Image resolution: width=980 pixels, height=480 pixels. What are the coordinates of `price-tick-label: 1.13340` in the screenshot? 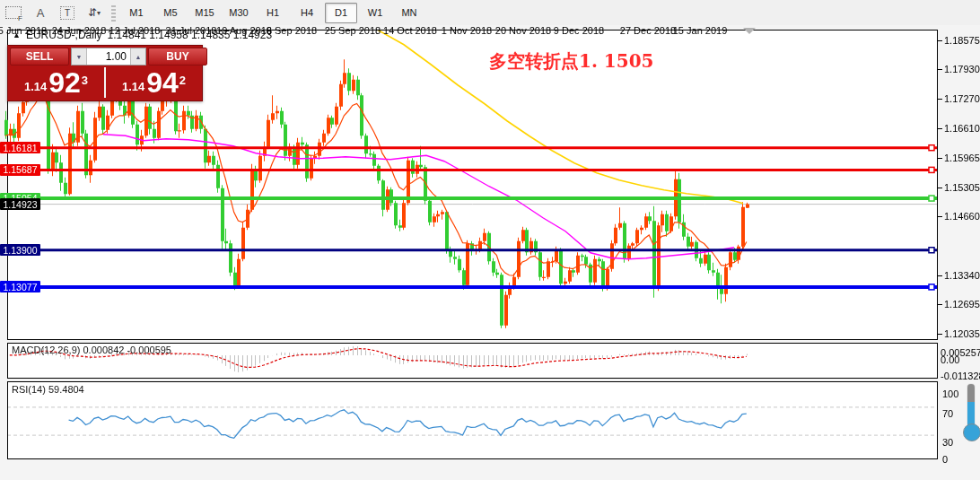 It's located at (962, 275).